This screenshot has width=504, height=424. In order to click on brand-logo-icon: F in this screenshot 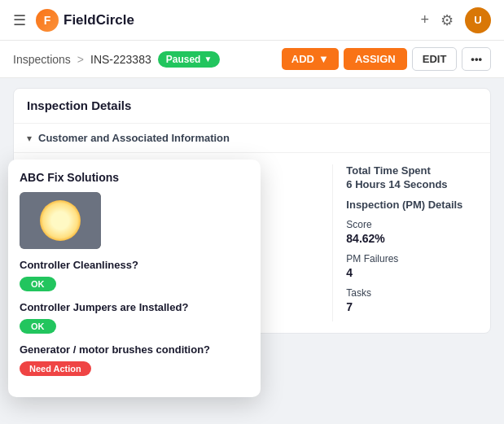, I will do `click(47, 20)`.